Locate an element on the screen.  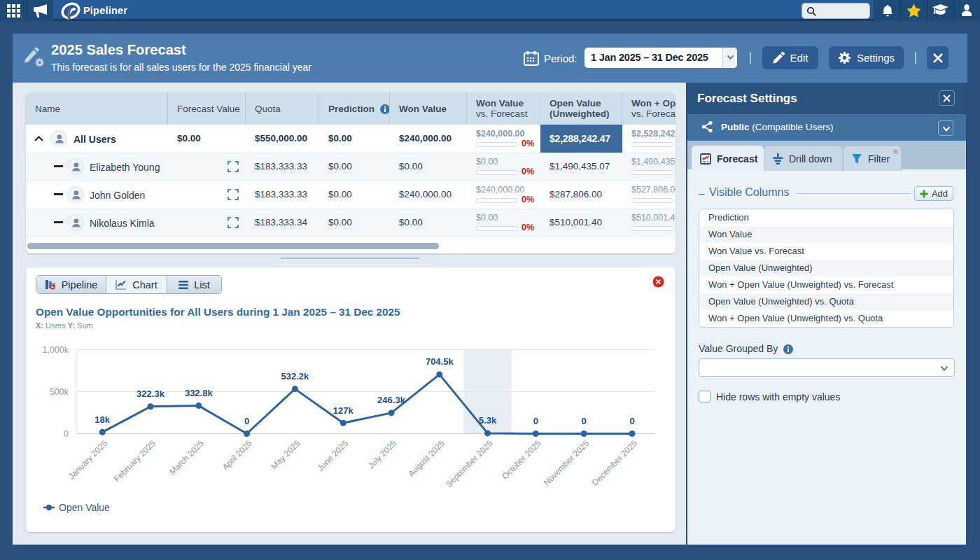
svg-text: March 2025 is located at coordinates (186, 458).